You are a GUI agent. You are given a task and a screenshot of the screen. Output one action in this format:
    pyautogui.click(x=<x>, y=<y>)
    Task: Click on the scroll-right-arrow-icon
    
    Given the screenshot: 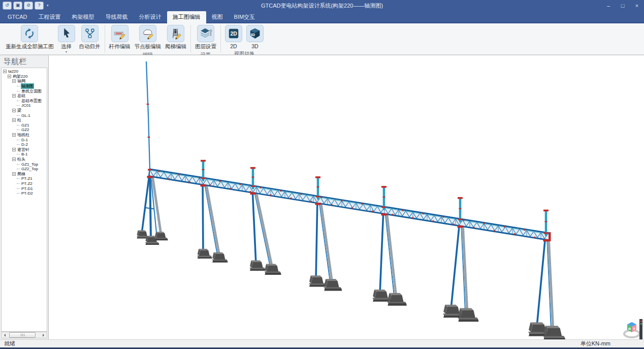 What is the action you would take?
    pyautogui.click(x=44, y=335)
    